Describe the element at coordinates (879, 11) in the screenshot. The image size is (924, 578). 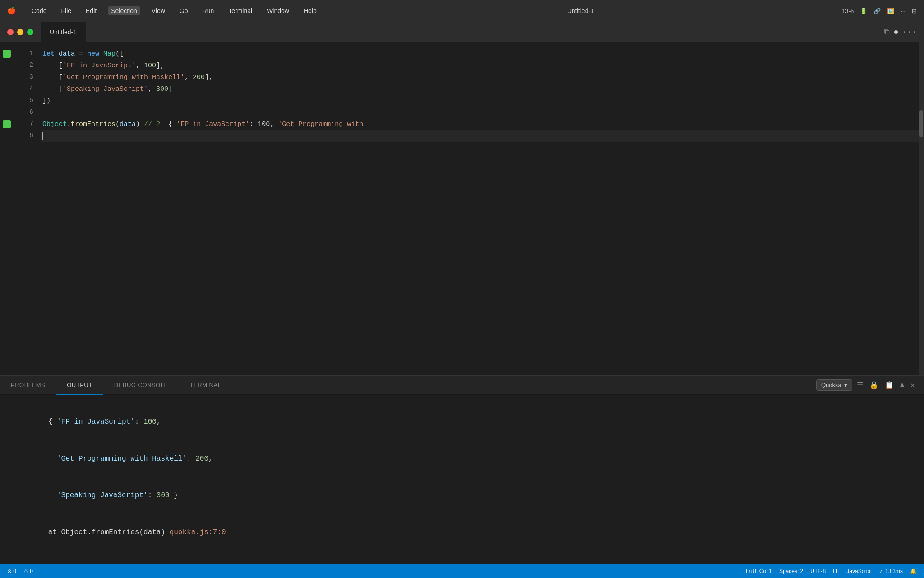
I see `menubar-right: 13% 🔋 🔗 🖼️ ··· ⊟` at that location.